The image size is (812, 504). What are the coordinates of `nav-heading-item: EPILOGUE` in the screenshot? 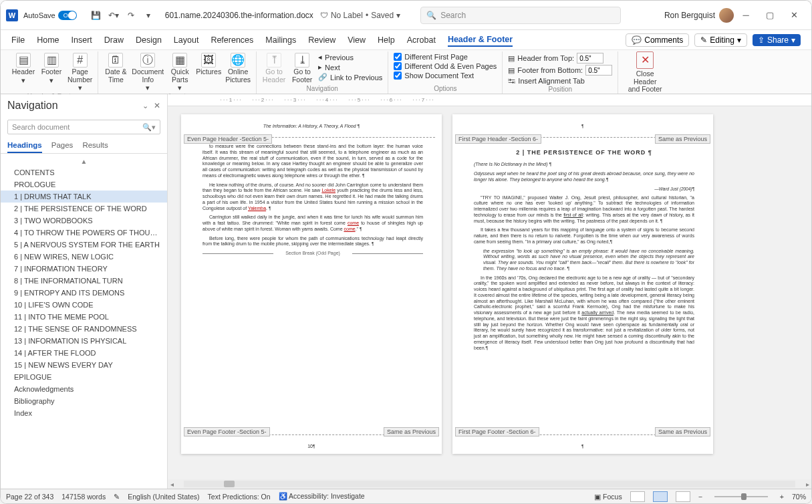 It's located at (84, 377).